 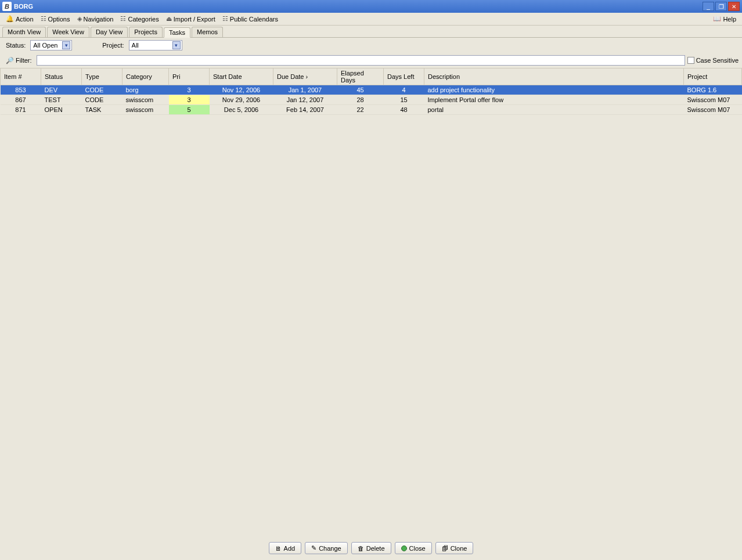 I want to click on filter-bar: Status: ▾ Project: ▾, so click(x=371, y=45).